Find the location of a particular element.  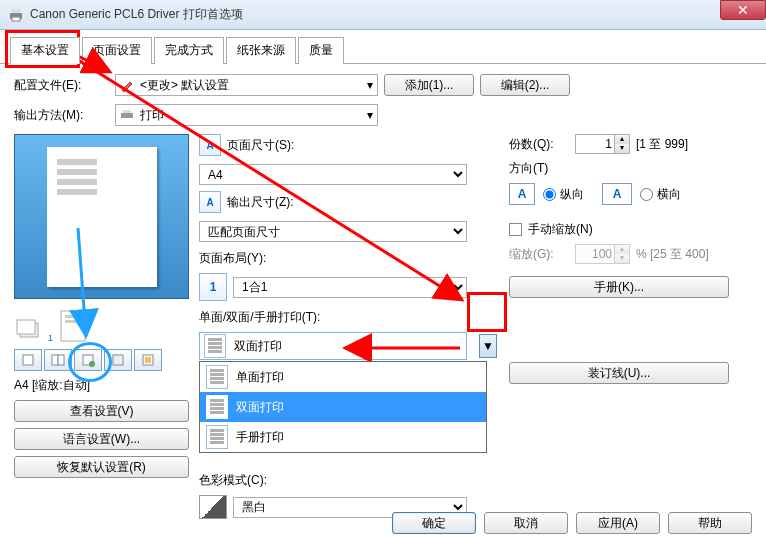

page-size-select: A4 is located at coordinates (333, 174).